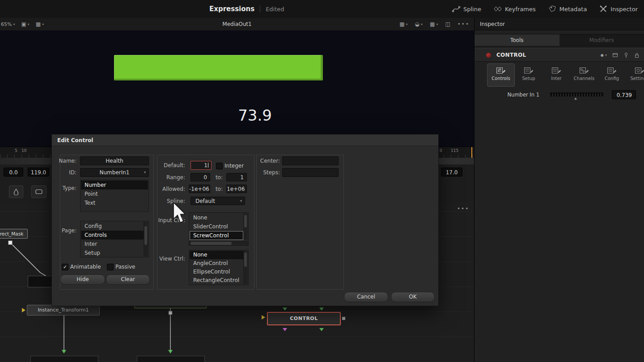  Describe the element at coordinates (237, 189) in the screenshot. I see `allowed-to-field: 1e+06` at that location.